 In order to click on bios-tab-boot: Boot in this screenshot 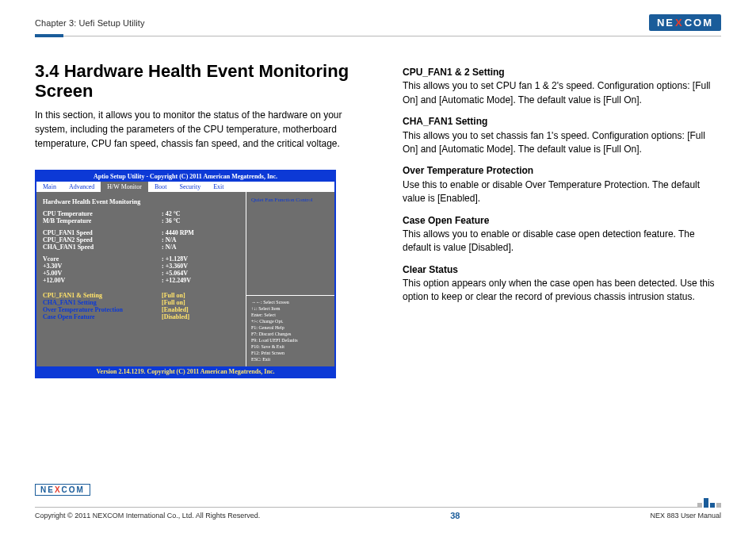, I will do `click(161, 187)`.